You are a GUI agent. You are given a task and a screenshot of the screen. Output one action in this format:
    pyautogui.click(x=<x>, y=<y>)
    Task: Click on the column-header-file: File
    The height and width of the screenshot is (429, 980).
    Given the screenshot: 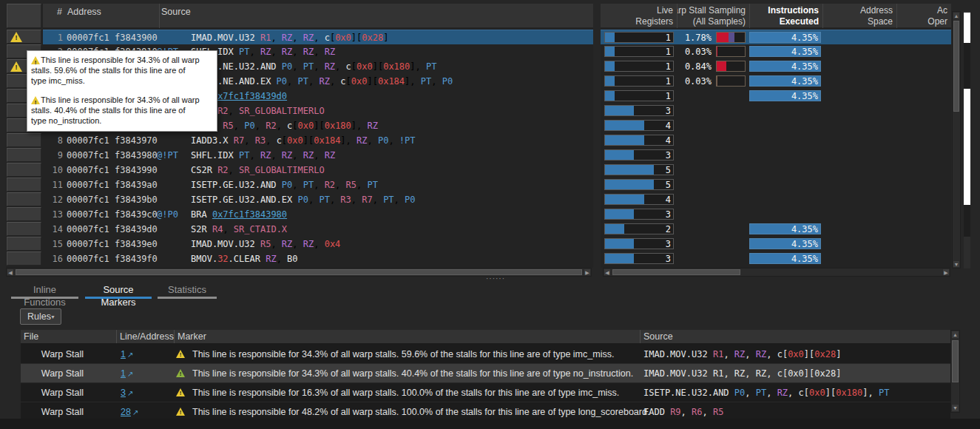 What is the action you would take?
    pyautogui.click(x=68, y=337)
    